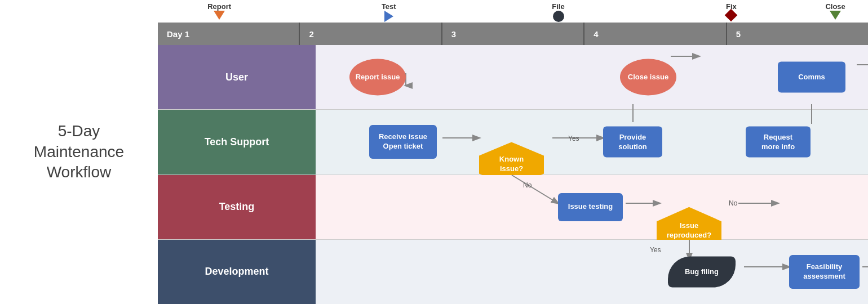 The width and height of the screenshot is (868, 304). What do you see at coordinates (592, 272) in the screenshot?
I see `development-connectors` at bounding box center [592, 272].